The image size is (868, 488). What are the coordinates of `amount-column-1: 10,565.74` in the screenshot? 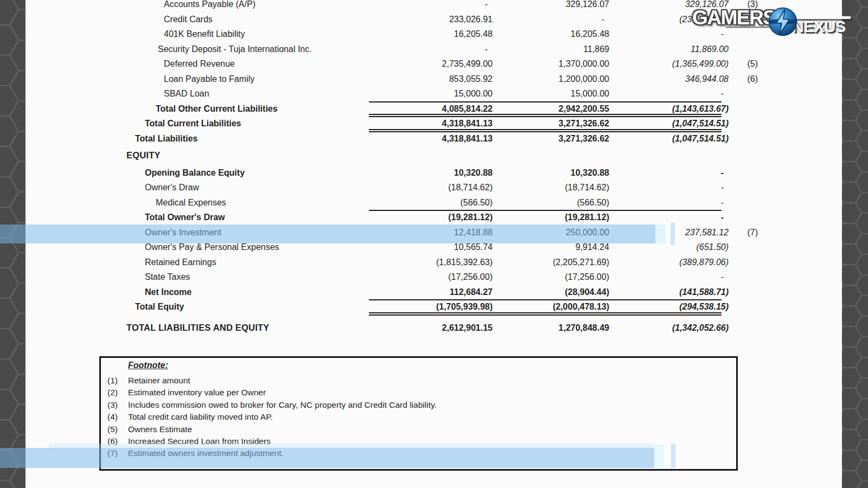 It's located at (431, 247).